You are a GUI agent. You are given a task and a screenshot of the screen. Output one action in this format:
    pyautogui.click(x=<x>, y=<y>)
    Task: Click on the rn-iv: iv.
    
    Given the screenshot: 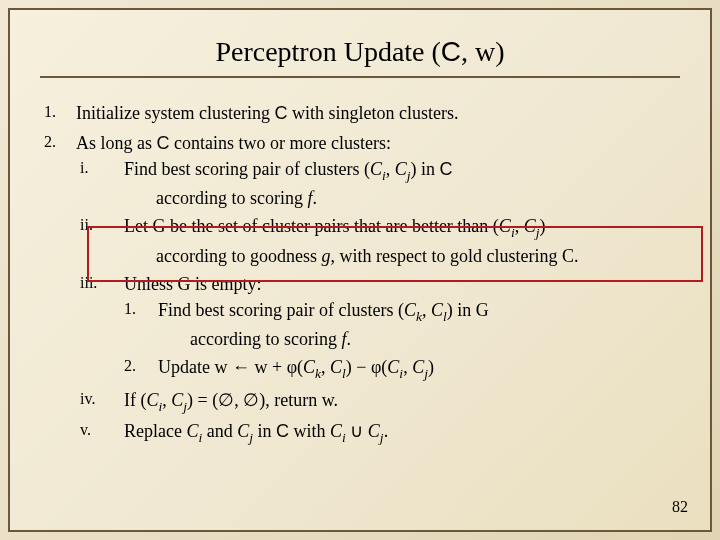 What is the action you would take?
    pyautogui.click(x=100, y=402)
    